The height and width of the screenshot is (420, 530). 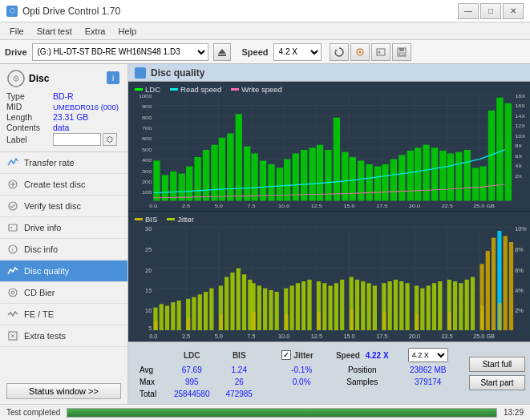 What do you see at coordinates (151, 370) in the screenshot?
I see `avg-label: Avg` at bounding box center [151, 370].